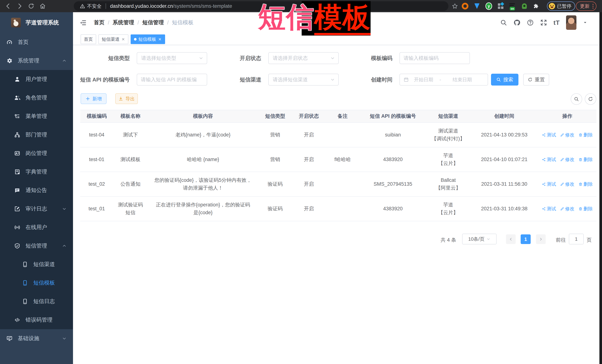 The width and height of the screenshot is (602, 364). What do you see at coordinates (37, 264) in the screenshot?
I see `sidebar-item-sms-channel: 短信渠道` at bounding box center [37, 264].